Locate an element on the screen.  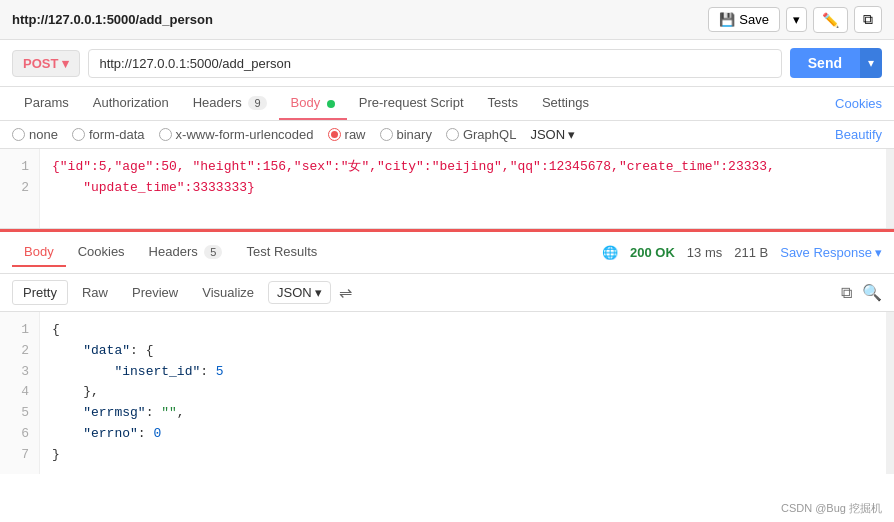
save-label: Save is located at coordinates (754, 20).